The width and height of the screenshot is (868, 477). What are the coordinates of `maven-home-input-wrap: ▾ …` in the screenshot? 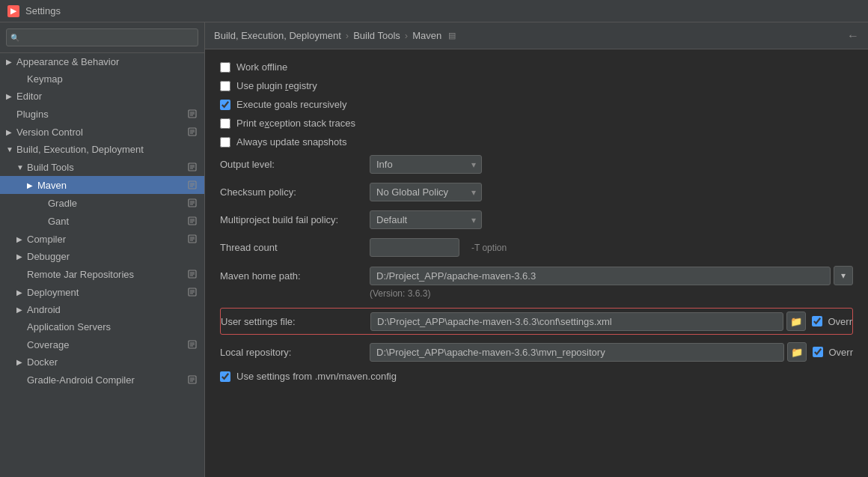 It's located at (611, 276).